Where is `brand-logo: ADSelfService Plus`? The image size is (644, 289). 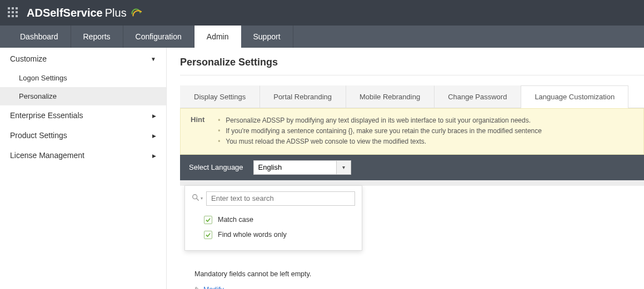 brand-logo: ADSelfService Plus is located at coordinates (84, 13).